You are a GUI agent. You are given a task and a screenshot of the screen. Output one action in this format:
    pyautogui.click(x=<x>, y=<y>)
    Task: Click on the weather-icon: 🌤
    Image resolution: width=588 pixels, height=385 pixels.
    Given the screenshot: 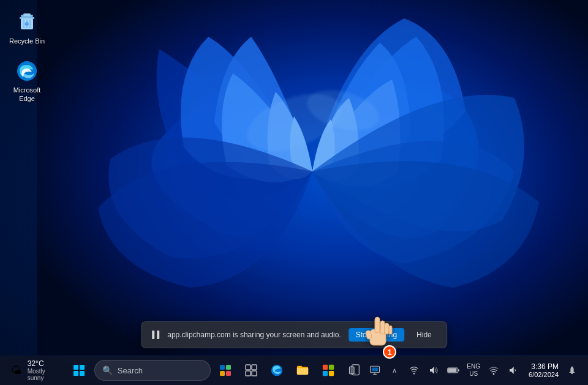 What is the action you would take?
    pyautogui.click(x=17, y=370)
    